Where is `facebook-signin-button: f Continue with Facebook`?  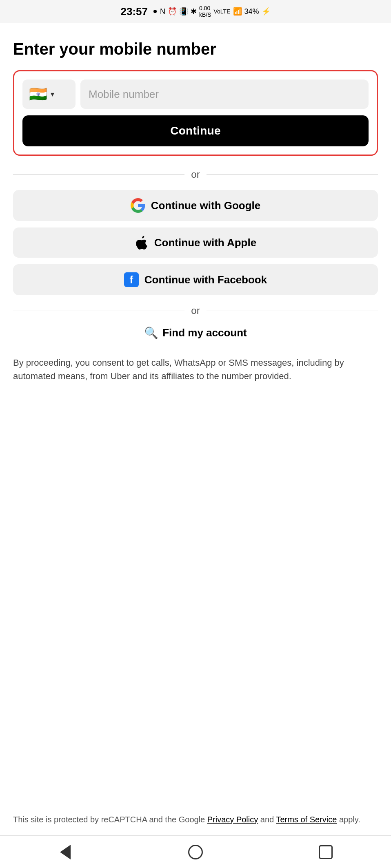 facebook-signin-button: f Continue with Facebook is located at coordinates (196, 280).